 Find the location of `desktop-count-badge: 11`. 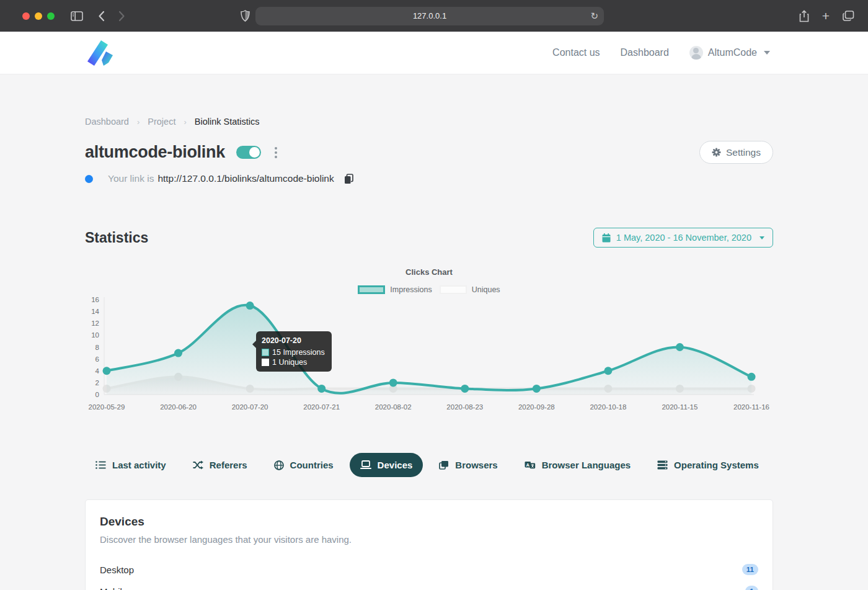

desktop-count-badge: 11 is located at coordinates (750, 570).